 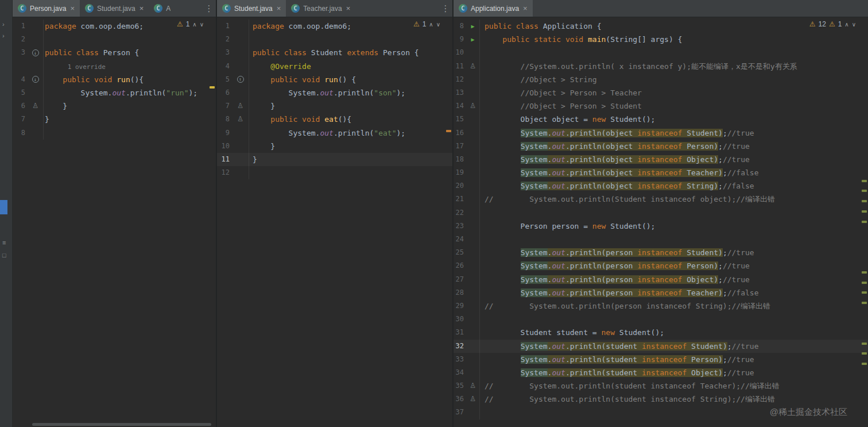 I want to click on code-line: 7♙ }, so click(x=335, y=106).